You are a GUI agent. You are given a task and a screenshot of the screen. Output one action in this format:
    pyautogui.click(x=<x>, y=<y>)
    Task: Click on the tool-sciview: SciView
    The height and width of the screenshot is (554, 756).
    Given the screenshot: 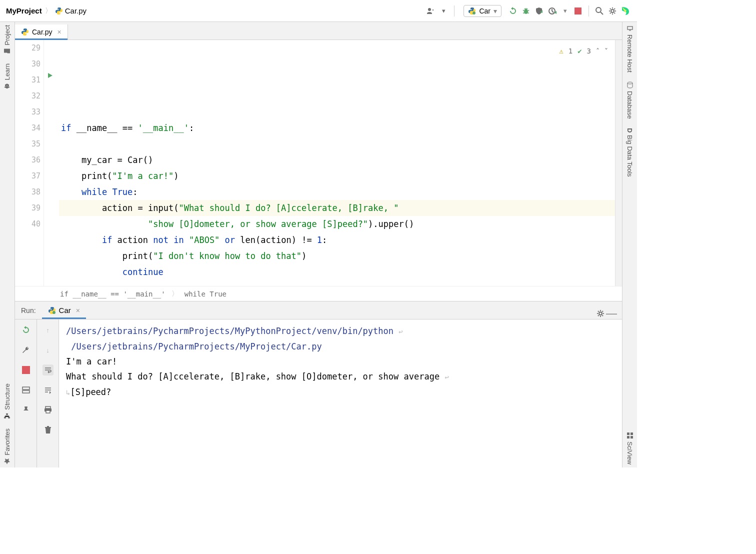 What is the action you would take?
    pyautogui.click(x=630, y=448)
    